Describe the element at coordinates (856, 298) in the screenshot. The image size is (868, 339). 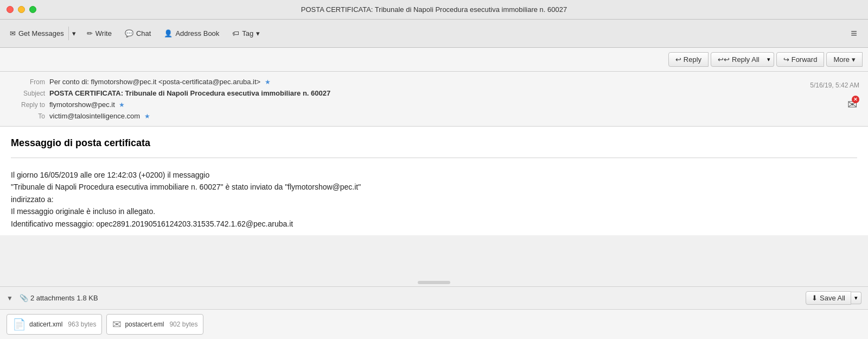
I see `save-all-dropdown: ▾` at that location.